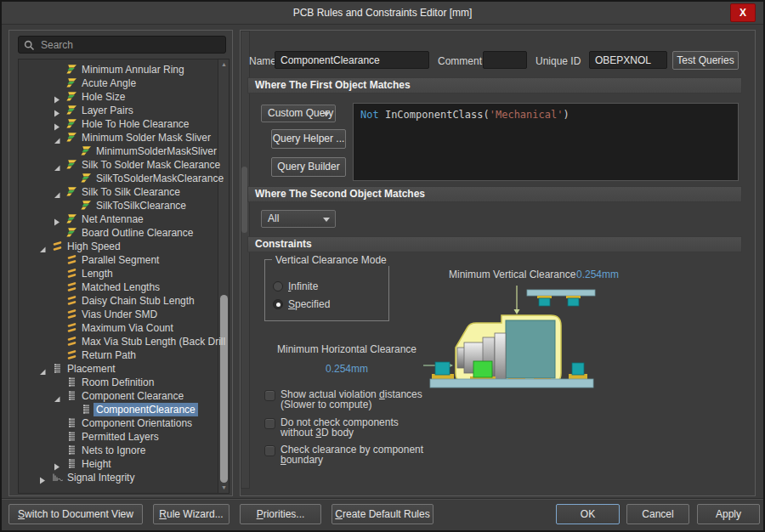  Describe the element at coordinates (191, 514) in the screenshot. I see `rule-wizard-button: Rule Wizard...` at that location.